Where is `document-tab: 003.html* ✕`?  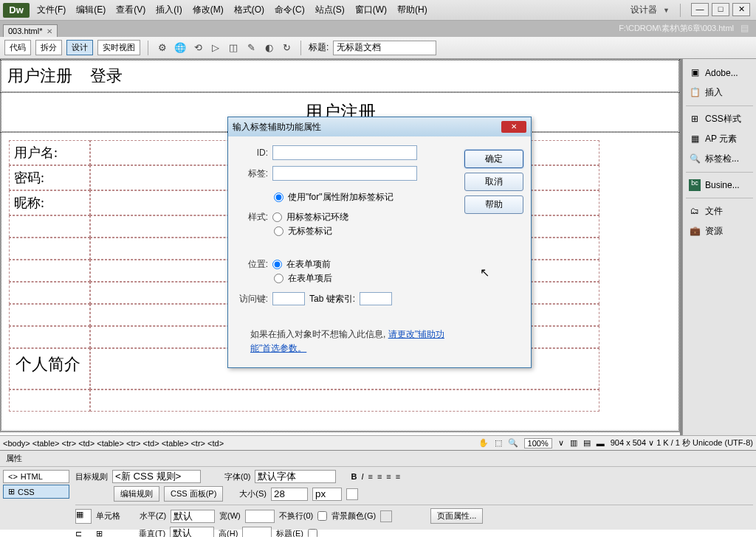 document-tab: 003.html* ✕ is located at coordinates (30, 31).